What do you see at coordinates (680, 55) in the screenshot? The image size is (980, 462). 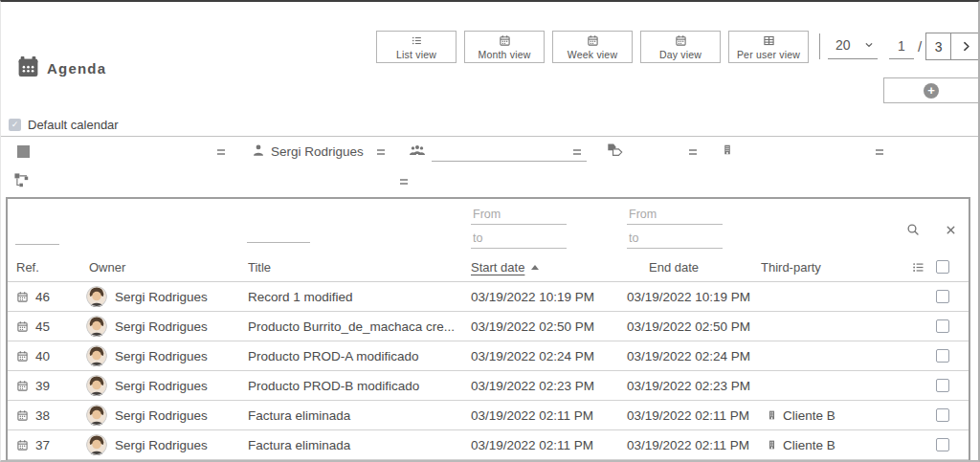 I see `day-view-label: Day view` at bounding box center [680, 55].